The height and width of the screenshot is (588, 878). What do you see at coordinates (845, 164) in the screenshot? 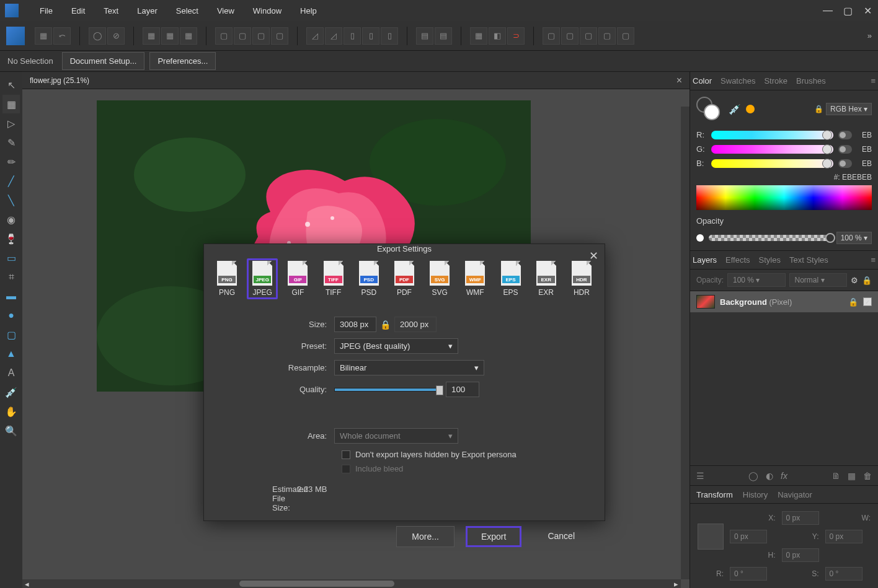
I see `b-toggle` at bounding box center [845, 164].